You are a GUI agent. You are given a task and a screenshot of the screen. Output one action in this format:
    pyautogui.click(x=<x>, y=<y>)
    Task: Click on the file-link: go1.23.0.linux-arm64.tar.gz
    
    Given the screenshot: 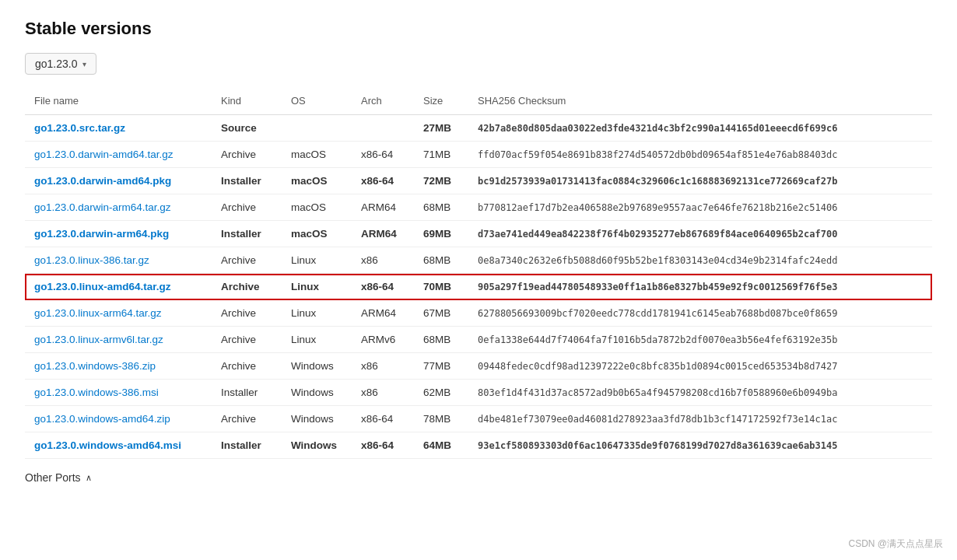 What is the action you would take?
    pyautogui.click(x=98, y=313)
    